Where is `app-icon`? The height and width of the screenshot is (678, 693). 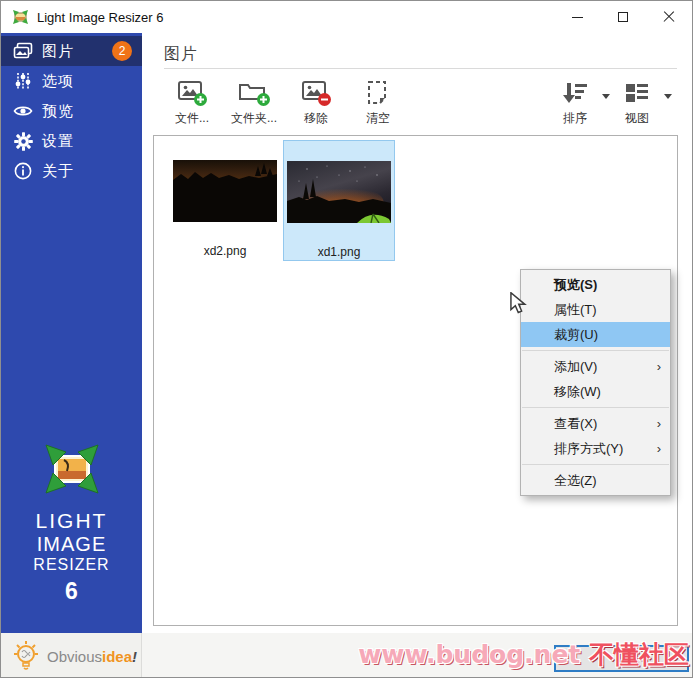
app-icon is located at coordinates (20, 17).